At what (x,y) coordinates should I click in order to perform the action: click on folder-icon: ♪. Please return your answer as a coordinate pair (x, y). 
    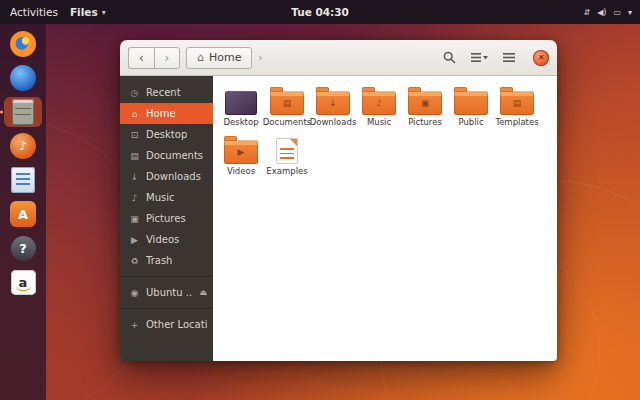
    Looking at the image, I should click on (379, 103).